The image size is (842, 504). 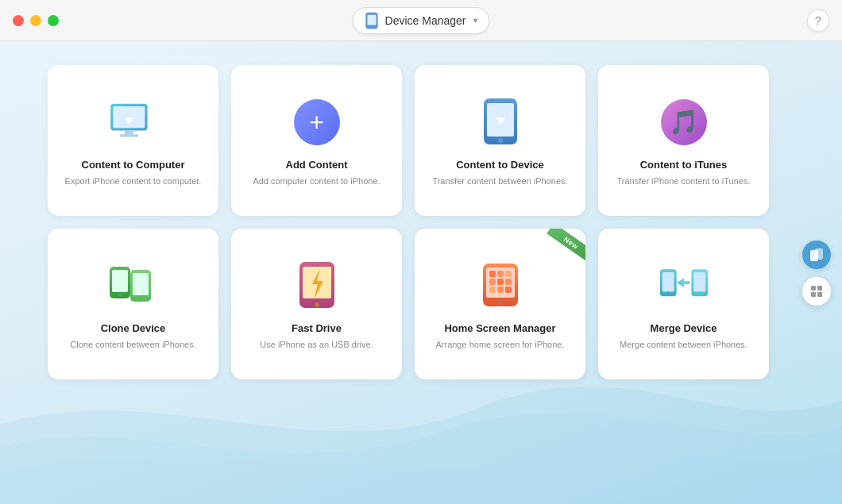 I want to click on grid-sidebar-button, so click(x=817, y=291).